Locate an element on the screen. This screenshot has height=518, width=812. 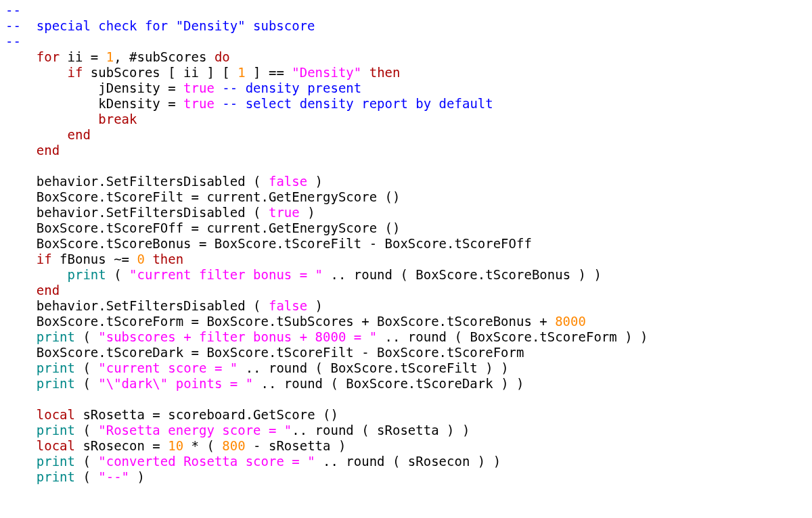
code-token: BoxScore.tScoreDark = BoxScore.tScoreFil… is located at coordinates (265, 352).